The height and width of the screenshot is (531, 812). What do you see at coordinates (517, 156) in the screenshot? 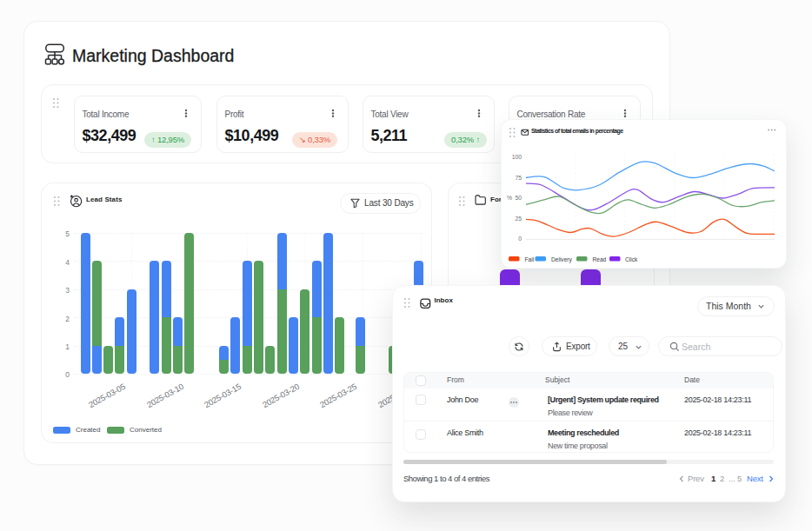
I see `svg-text: 100` at bounding box center [517, 156].